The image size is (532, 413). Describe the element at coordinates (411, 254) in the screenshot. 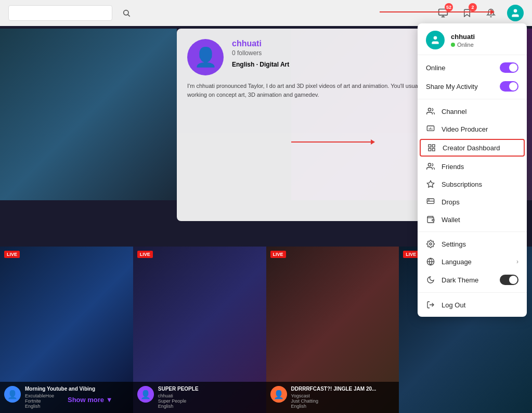

I see `live-badge-4: LIVE` at that location.